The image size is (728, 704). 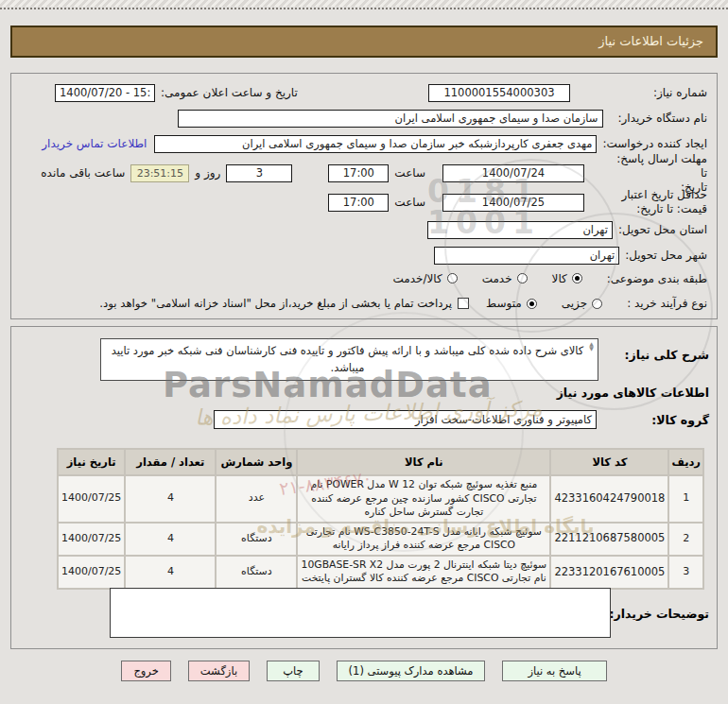 I want to click on cell-goods-name: سوئیچ شبکه رایانه مدل WS-C3850-24T-S نام…, so click(x=424, y=539).